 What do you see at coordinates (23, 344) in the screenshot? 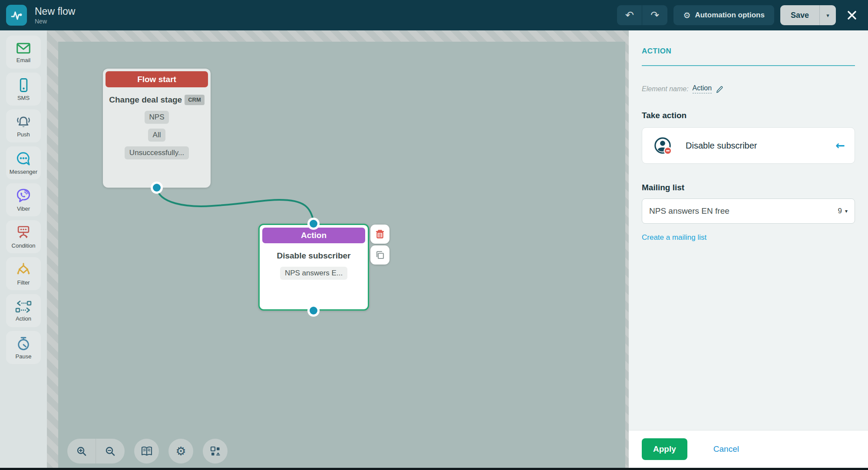
I see `pause-timer-icon` at bounding box center [23, 344].